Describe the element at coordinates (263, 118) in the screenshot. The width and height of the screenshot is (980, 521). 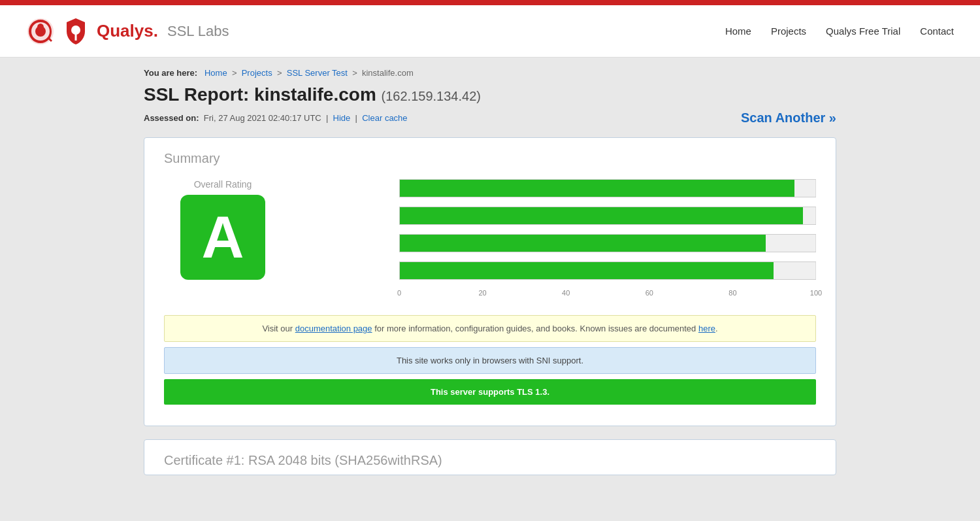
I see `assessed-date: Fri, 27 Aug 2021 02:40:17 UTC` at that location.